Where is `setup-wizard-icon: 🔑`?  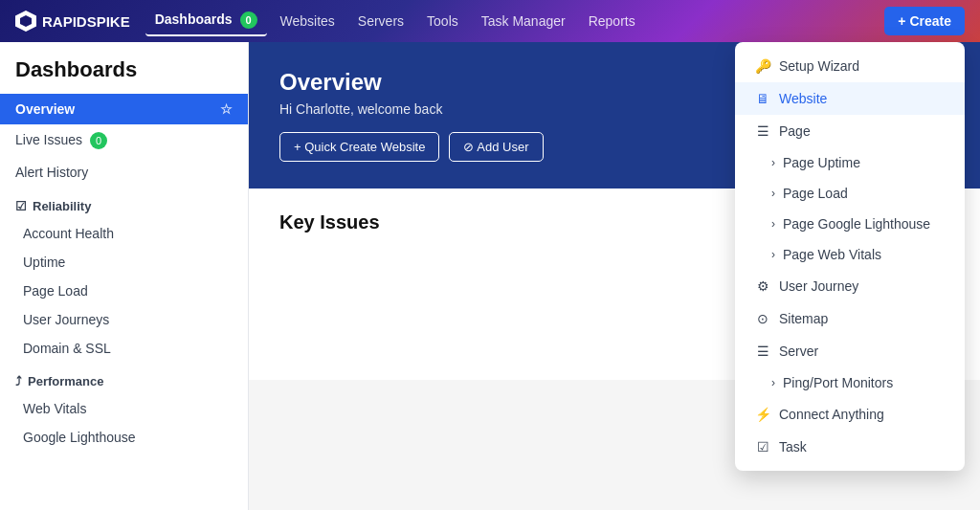
setup-wizard-icon: 🔑 is located at coordinates (763, 66).